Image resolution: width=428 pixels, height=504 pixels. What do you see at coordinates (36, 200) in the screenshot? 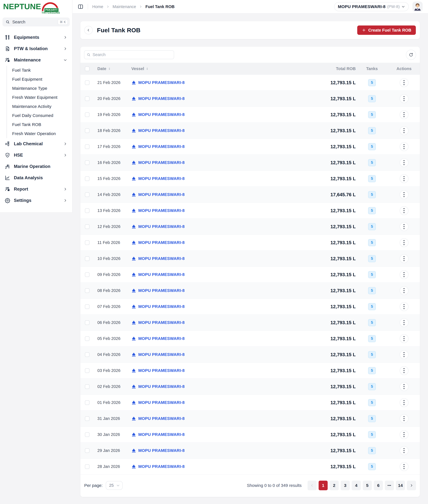
I see `sidebar-item-settings: Settings` at bounding box center [36, 200].